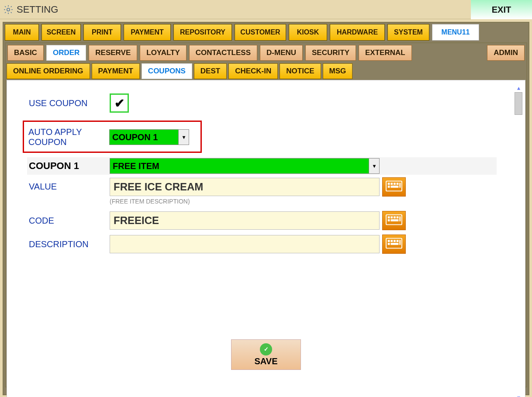 The image size is (532, 397). Describe the element at coordinates (245, 166) in the screenshot. I see `dropdown-coupon1-type: FREE ITEM ▾` at that location.